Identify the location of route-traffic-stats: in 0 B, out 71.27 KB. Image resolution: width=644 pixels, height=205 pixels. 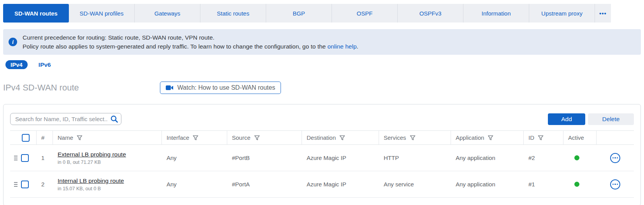
(79, 162).